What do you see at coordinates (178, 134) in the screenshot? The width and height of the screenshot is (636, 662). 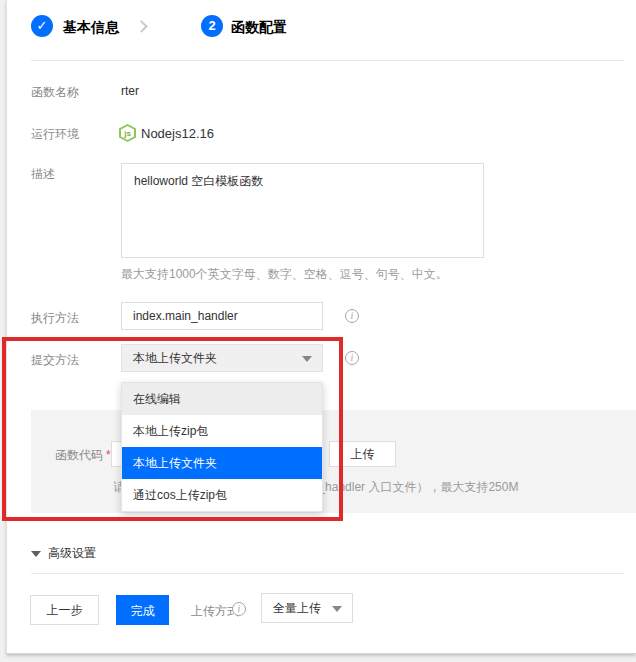 I see `runtime-value: Nodejs12.16` at bounding box center [178, 134].